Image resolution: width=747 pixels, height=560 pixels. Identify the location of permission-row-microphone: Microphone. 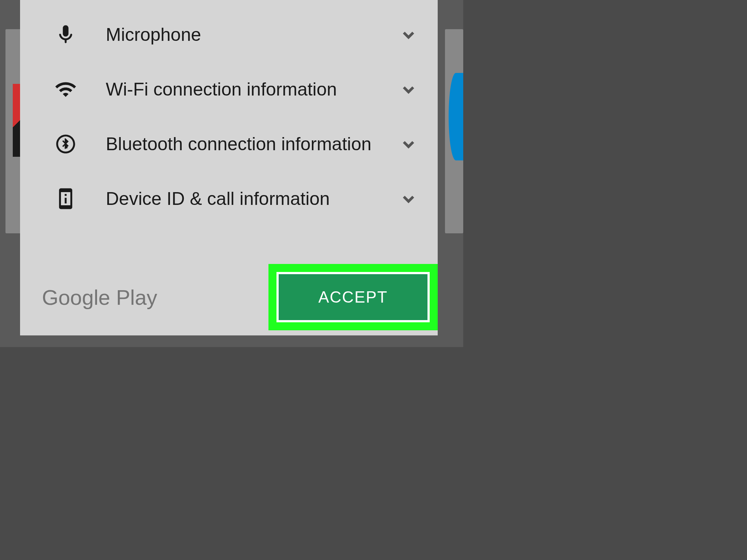
(229, 35).